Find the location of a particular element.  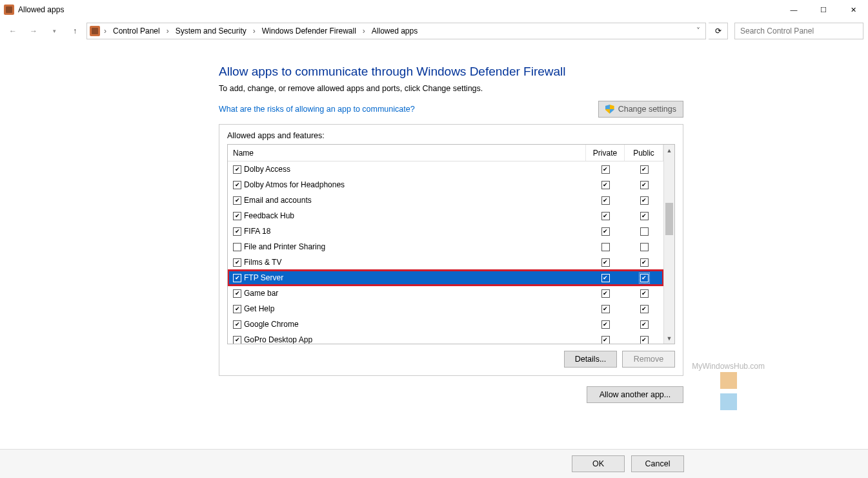

address-bar: › Control Panel › System and Security › … is located at coordinates (396, 31).